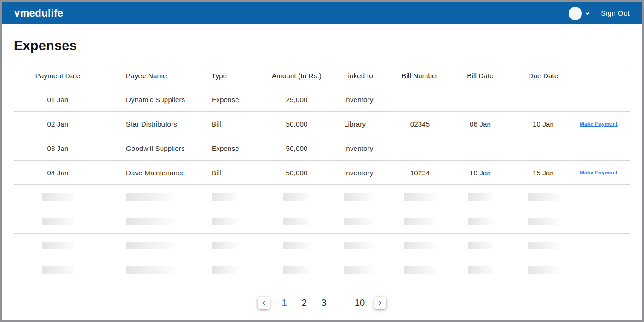 The width and height of the screenshot is (644, 322). Describe the element at coordinates (304, 303) in the screenshot. I see `pagination-page-2: 2` at that location.